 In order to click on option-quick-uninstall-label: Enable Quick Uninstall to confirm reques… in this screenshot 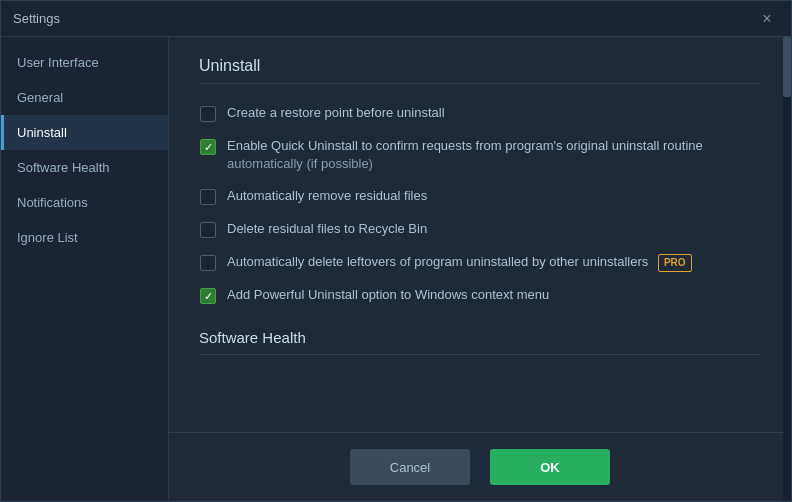, I will do `click(465, 155)`.